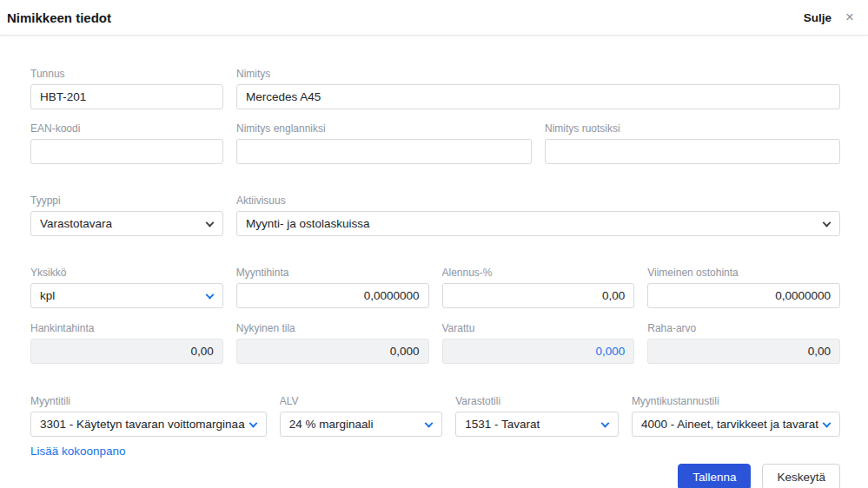 The width and height of the screenshot is (868, 488). I want to click on alennus-label: Alennus-%, so click(539, 273).